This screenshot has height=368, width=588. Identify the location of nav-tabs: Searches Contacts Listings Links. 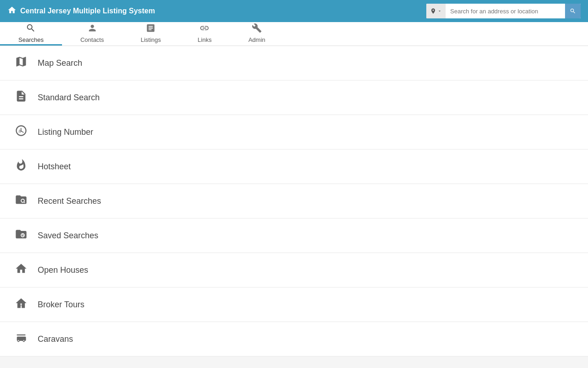
(294, 34).